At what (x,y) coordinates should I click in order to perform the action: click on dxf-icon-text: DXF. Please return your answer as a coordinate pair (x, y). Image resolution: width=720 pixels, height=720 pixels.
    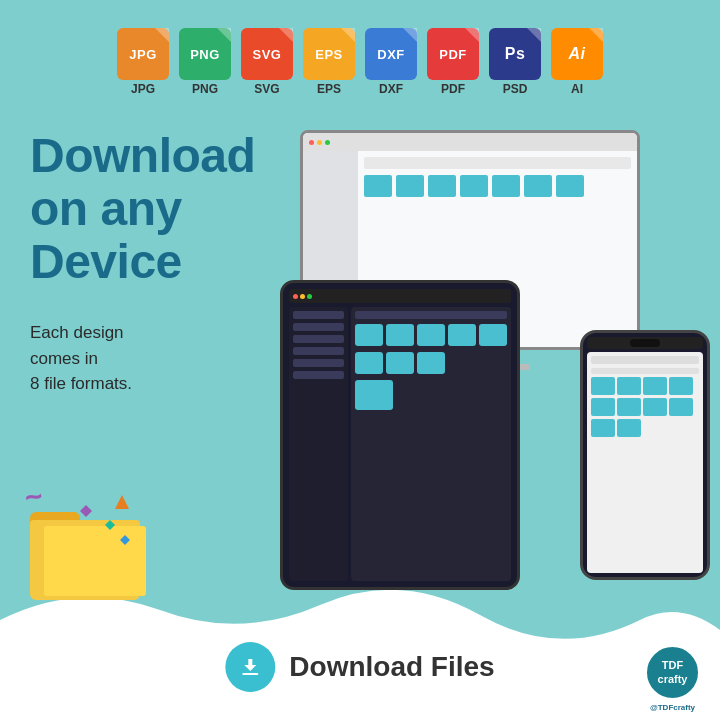
    Looking at the image, I should click on (391, 54).